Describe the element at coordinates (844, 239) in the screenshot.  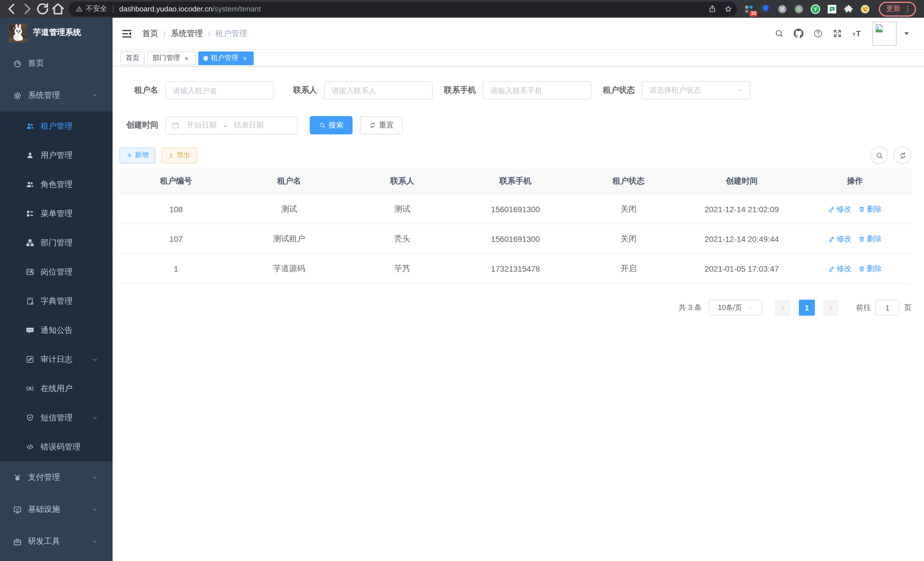
I see `edit-label: 修改` at that location.